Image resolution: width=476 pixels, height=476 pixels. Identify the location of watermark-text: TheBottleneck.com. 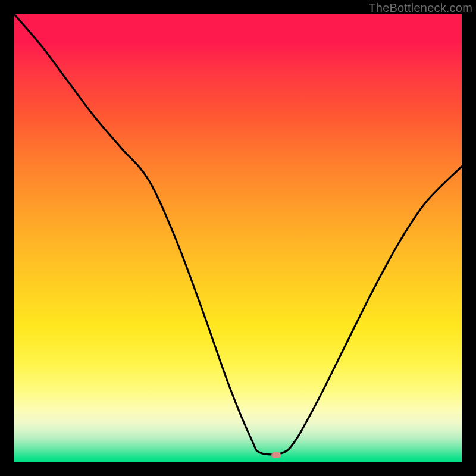
(420, 8).